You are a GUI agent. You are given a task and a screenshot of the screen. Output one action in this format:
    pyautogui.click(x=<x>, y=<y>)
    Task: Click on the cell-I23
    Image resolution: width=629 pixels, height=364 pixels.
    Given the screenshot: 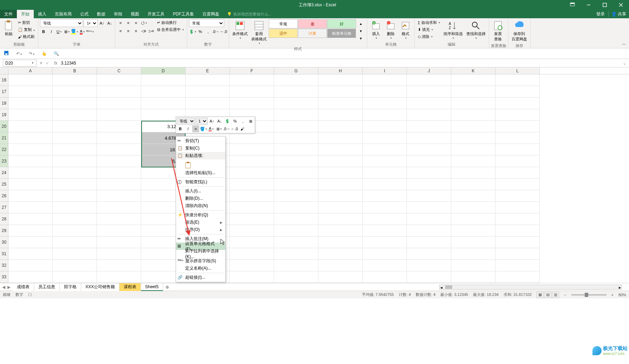 What is the action you would take?
    pyautogui.click(x=385, y=161)
    